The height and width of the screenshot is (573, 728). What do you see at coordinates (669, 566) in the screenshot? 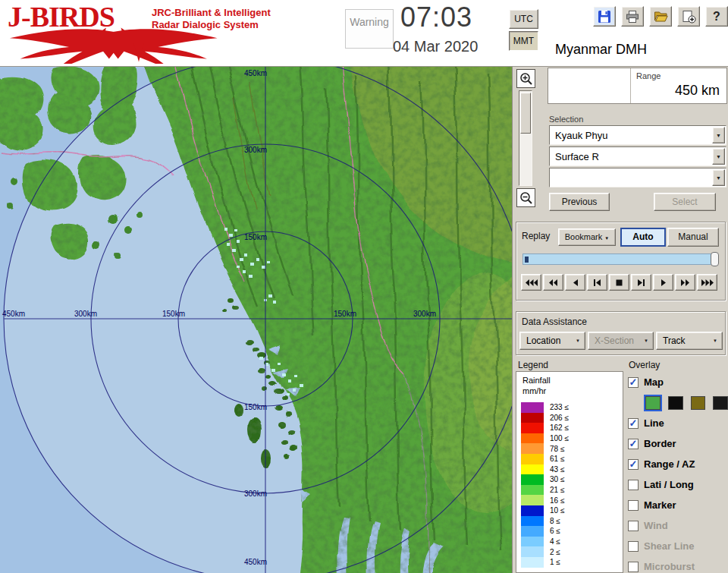
I see `overlay-item-label: Microburst` at bounding box center [669, 566].